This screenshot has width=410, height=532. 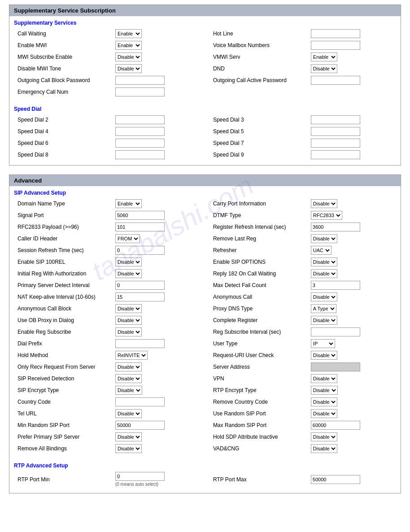 I want to click on rtp-port-min-note: (0 means auto select), so click(x=137, y=484).